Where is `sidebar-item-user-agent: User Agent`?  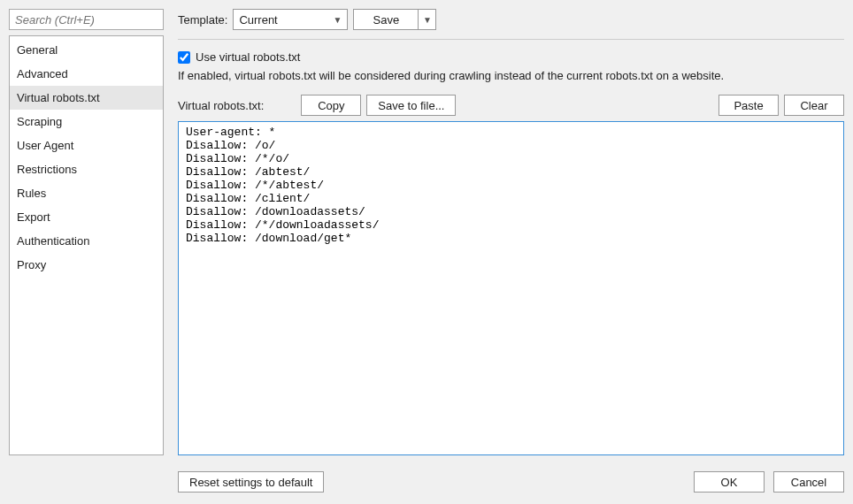
sidebar-item-user-agent: User Agent is located at coordinates (87, 145).